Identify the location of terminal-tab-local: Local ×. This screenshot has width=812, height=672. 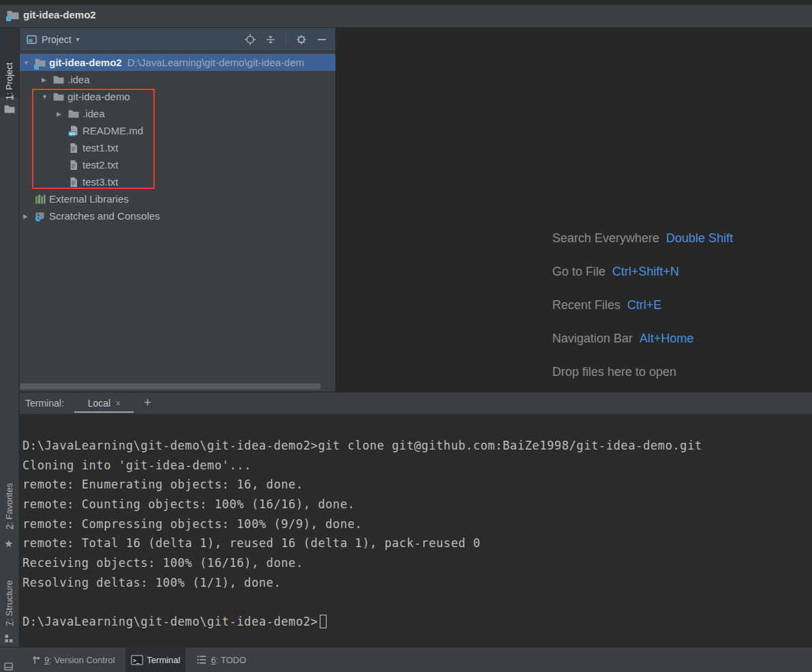
(104, 403).